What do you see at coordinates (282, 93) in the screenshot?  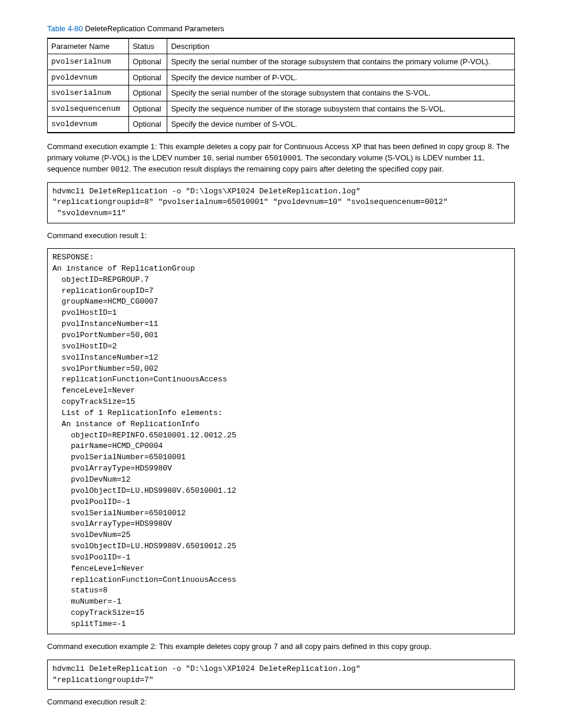 I see `table-row: svolserialnum Optional Specify the seria…` at bounding box center [282, 93].